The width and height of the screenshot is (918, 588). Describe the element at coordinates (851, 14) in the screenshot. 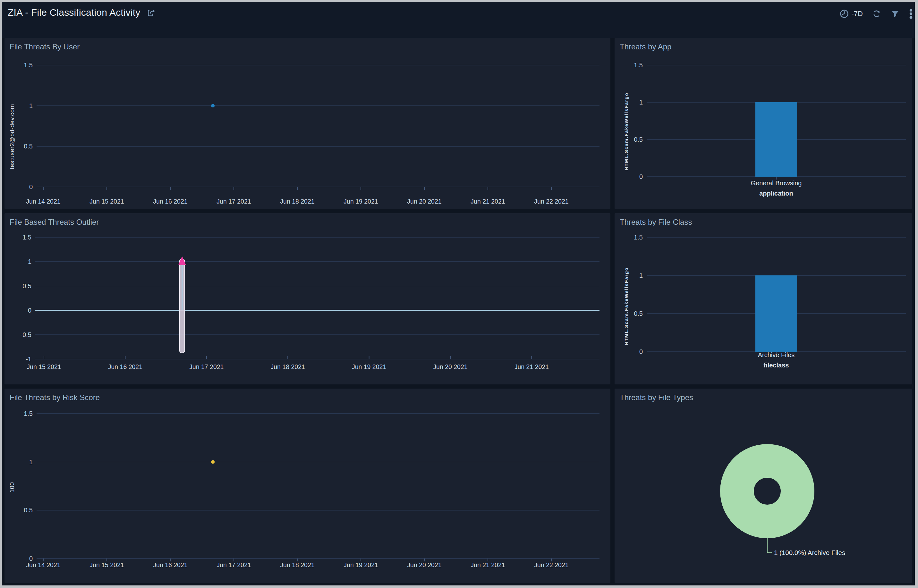

I see `time-range-button: -7D` at that location.